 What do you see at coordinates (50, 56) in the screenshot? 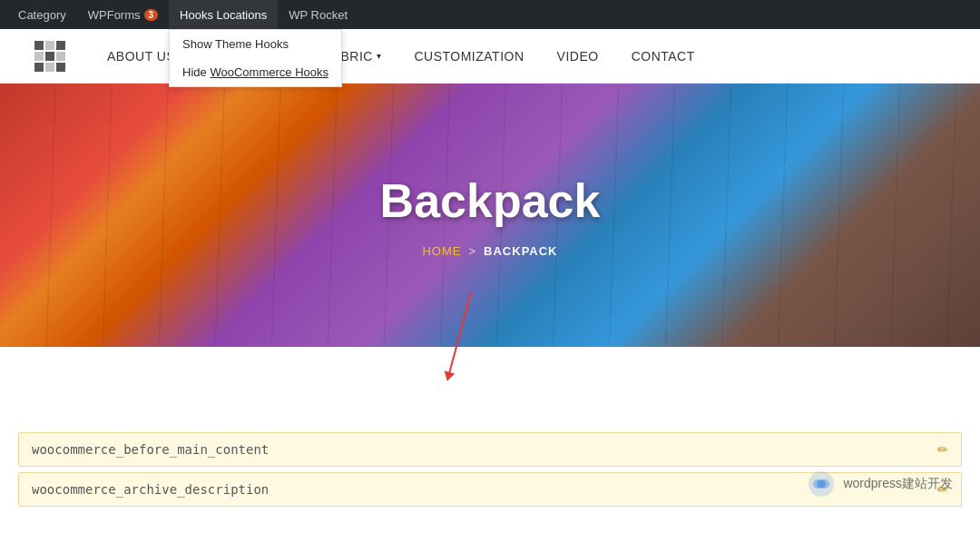
I see `logo-grid` at bounding box center [50, 56].